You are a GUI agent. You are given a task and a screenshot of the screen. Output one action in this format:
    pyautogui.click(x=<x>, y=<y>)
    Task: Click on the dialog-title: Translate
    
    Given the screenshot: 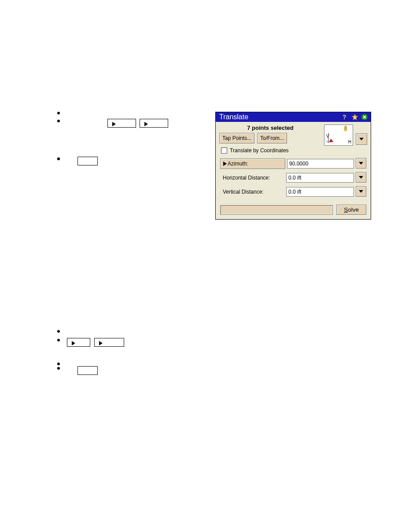 What is the action you would take?
    pyautogui.click(x=280, y=117)
    